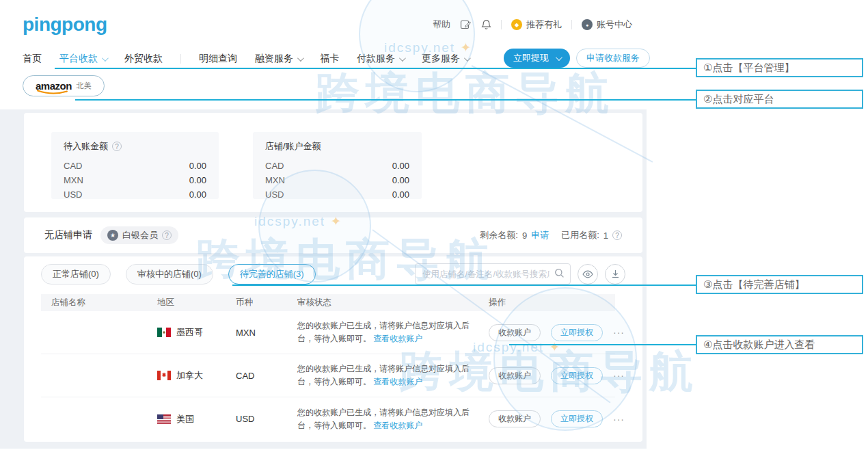 This screenshot has height=463, width=868. I want to click on balance-row: CAD0.00, so click(135, 166).